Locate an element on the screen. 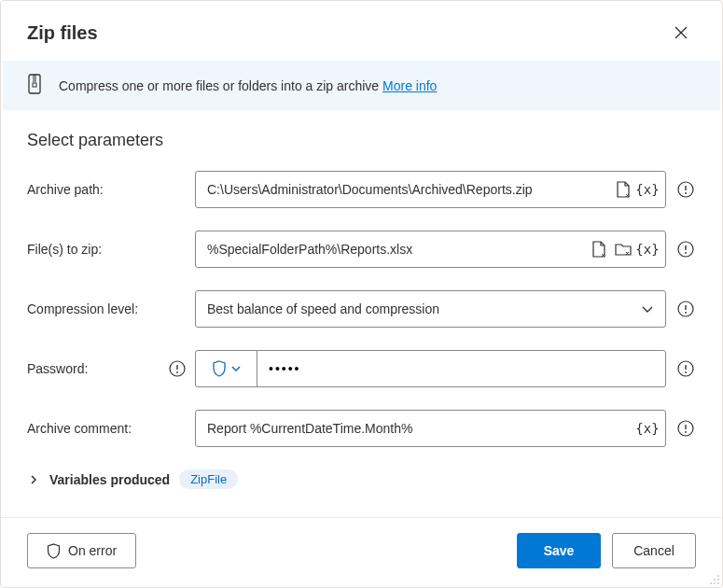 The height and width of the screenshot is (588, 723). password-field is located at coordinates (461, 369).